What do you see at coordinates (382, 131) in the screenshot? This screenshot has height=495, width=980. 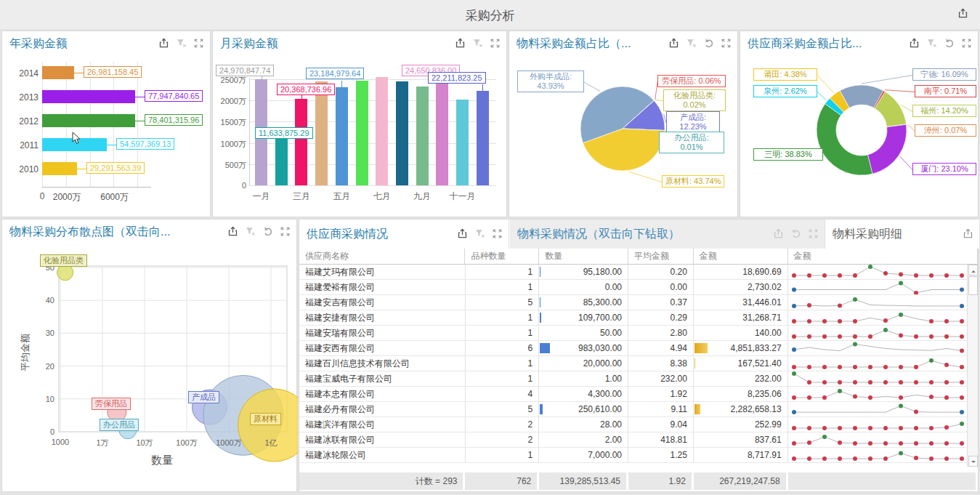 I see `bar-七月` at bounding box center [382, 131].